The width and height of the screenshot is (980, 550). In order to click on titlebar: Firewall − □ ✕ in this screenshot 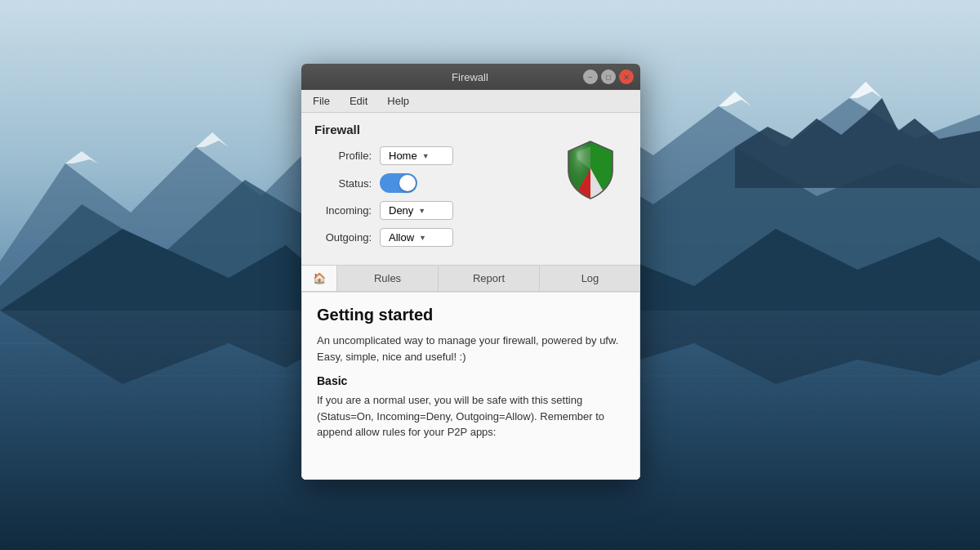, I will do `click(470, 77)`.